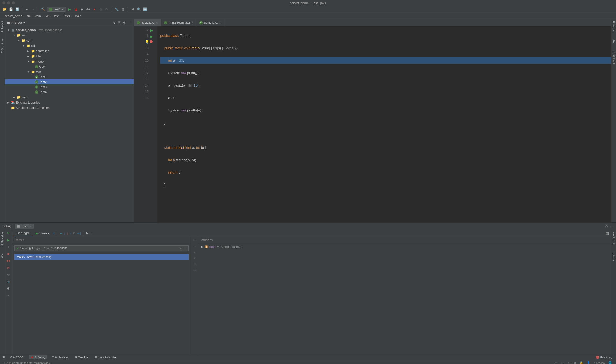 The width and height of the screenshot is (616, 364). I want to click on todo-tab: ✔6: TODO, so click(17, 357).